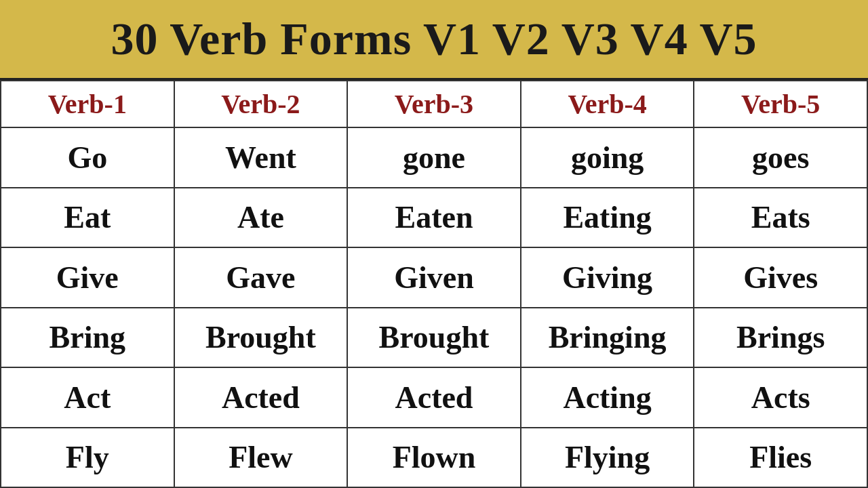 This screenshot has height=488, width=868. I want to click on table-cell: Brings, so click(781, 338).